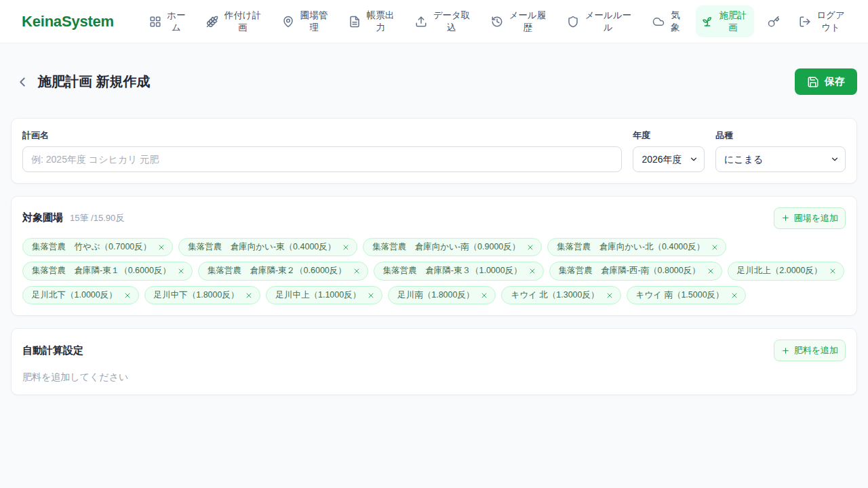 This screenshot has height=488, width=868. What do you see at coordinates (372, 22) in the screenshot?
I see `nav-item-report-output: 帳票出力` at bounding box center [372, 22].